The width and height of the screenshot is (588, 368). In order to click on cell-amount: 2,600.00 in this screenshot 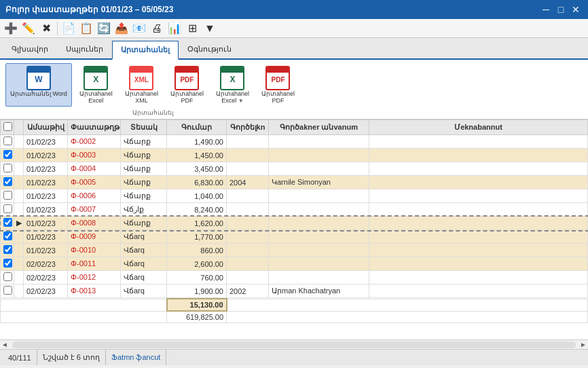, I will do `click(197, 264)`.